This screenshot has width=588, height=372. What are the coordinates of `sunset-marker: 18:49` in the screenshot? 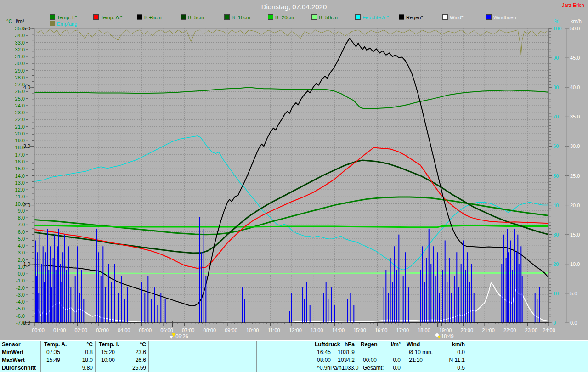 It's located at (445, 337).